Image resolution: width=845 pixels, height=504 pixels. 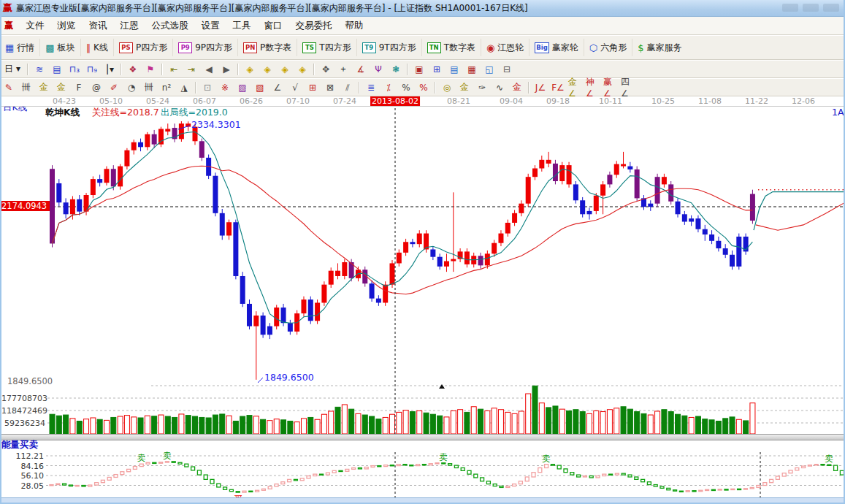 What do you see at coordinates (482, 88) in the screenshot?
I see `gold-marker-icon: ✑` at bounding box center [482, 88].